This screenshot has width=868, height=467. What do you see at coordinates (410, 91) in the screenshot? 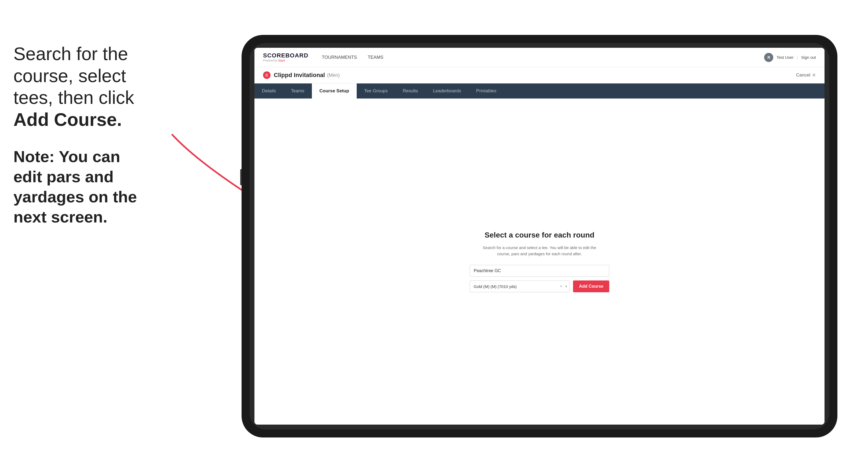
I see `tab-results: Results` at bounding box center [410, 91].